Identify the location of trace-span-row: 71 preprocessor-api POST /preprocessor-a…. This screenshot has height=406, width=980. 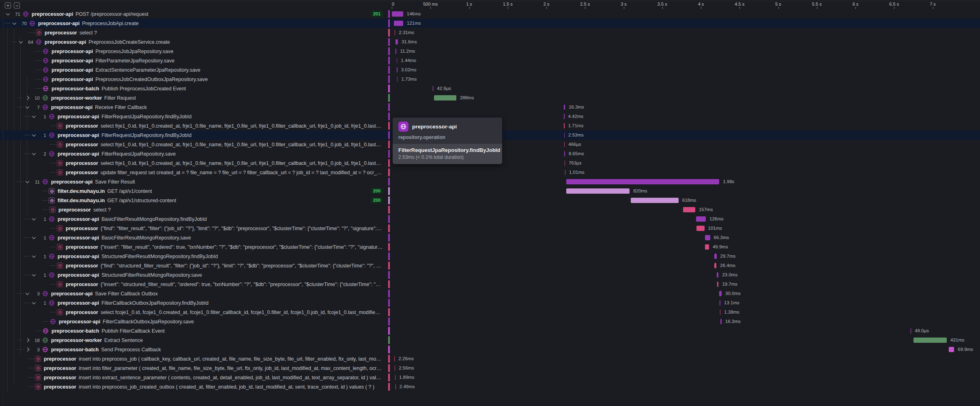
(490, 14).